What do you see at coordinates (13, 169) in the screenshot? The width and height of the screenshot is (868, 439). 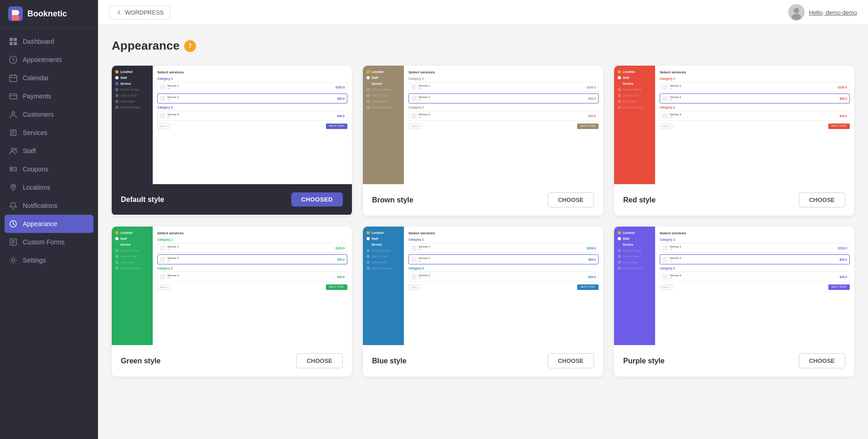 I see `coupons-icon` at bounding box center [13, 169].